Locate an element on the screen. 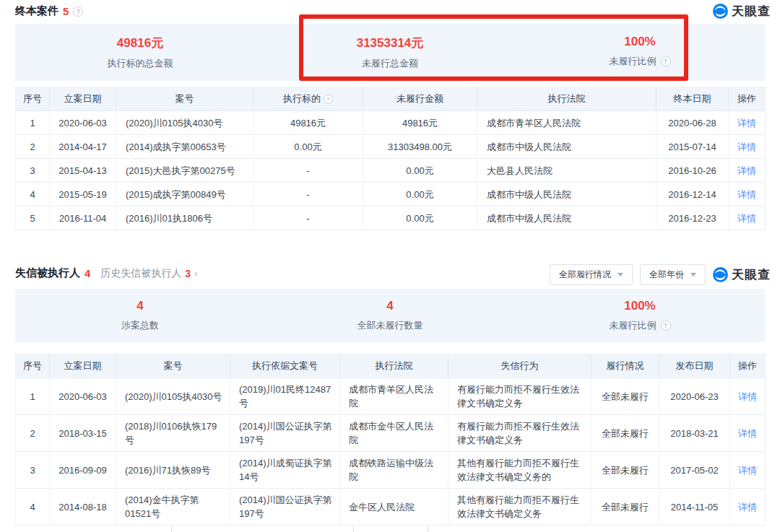 The width and height of the screenshot is (780, 532). stat-label: 未履行总金额 is located at coordinates (390, 64).